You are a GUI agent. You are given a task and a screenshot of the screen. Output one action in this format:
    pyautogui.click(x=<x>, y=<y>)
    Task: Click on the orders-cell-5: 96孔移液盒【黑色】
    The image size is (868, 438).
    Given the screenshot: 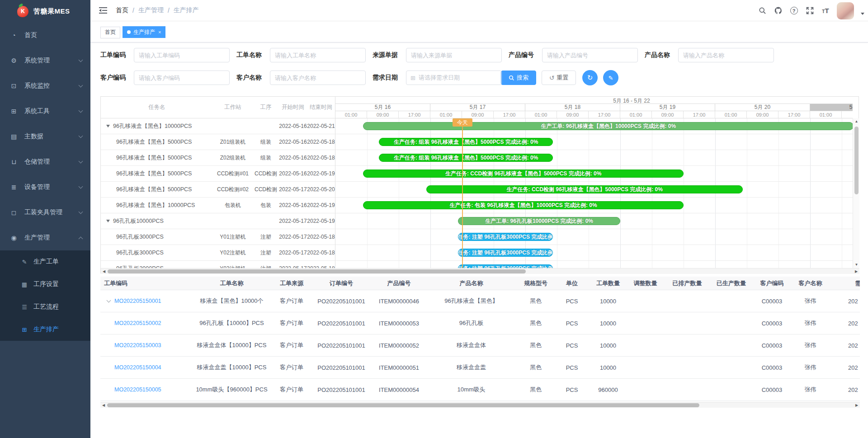 What is the action you would take?
    pyautogui.click(x=471, y=301)
    